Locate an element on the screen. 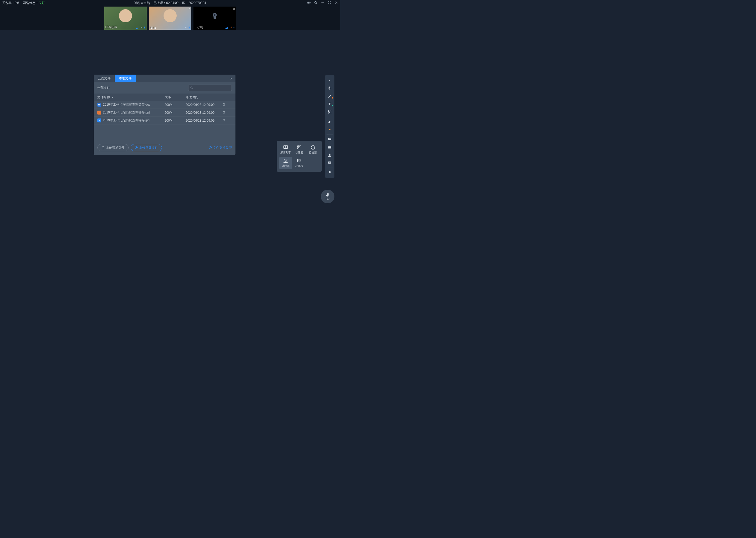 Image resolution: width=756 pixels, height=538 pixels. tab-local-files: 本地文件 is located at coordinates (125, 78).